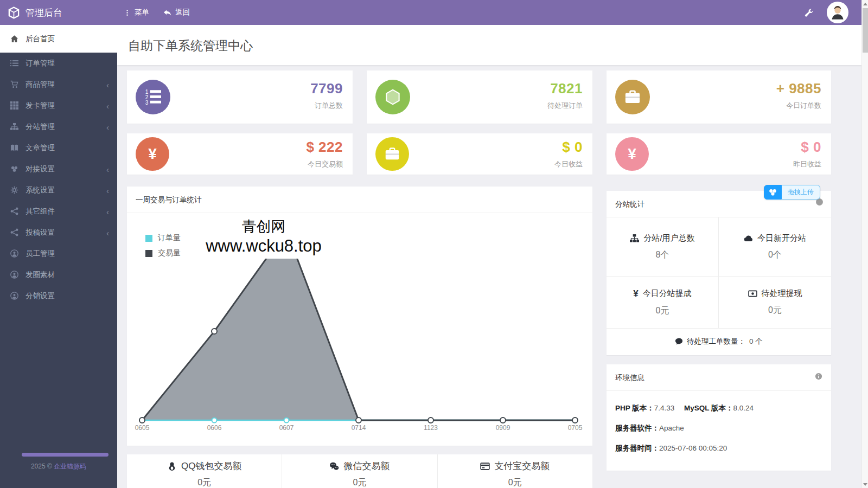 Image resolution: width=868 pixels, height=488 pixels. Describe the element at coordinates (40, 127) in the screenshot. I see `sidebar-item-label: 分站管理` at that location.